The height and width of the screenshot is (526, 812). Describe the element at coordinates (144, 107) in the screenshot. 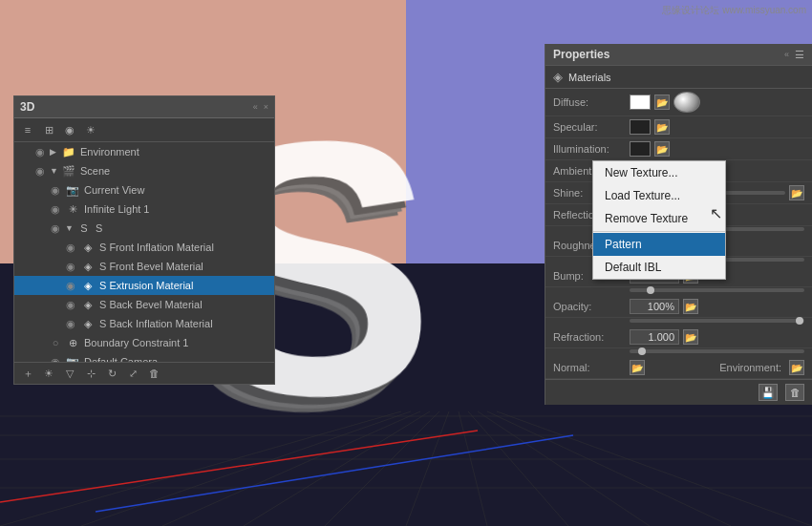

I see `panel-3d-header: 3D « ×` at that location.